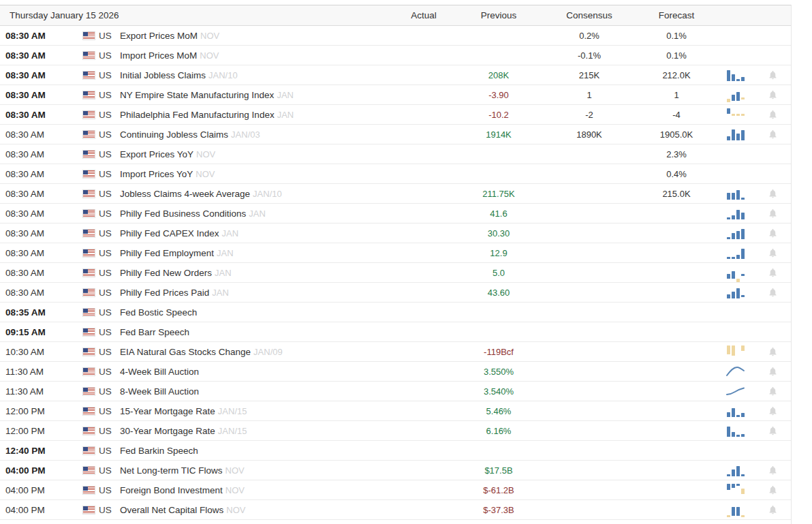 Image resolution: width=812 pixels, height=524 pixels. What do you see at coordinates (159, 35) in the screenshot?
I see `event-name: Export Prices MoM` at bounding box center [159, 35].